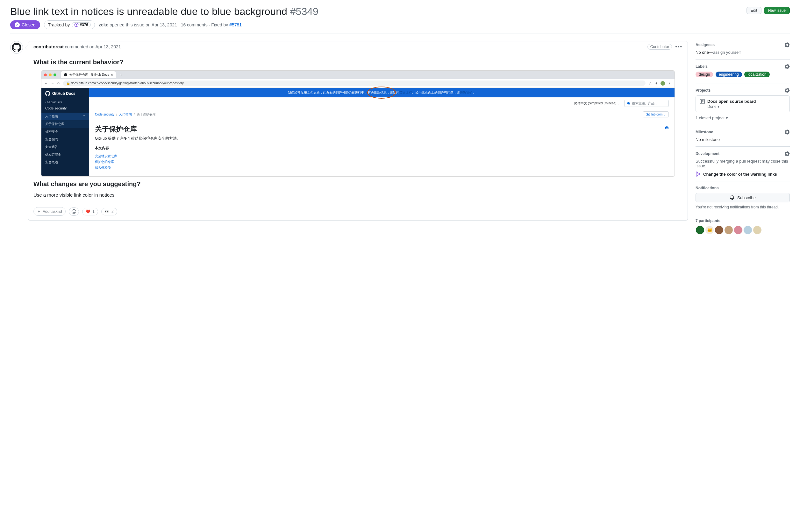  What do you see at coordinates (743, 104) in the screenshot?
I see `project-card: Docs open source board Done ▾` at bounding box center [743, 104].